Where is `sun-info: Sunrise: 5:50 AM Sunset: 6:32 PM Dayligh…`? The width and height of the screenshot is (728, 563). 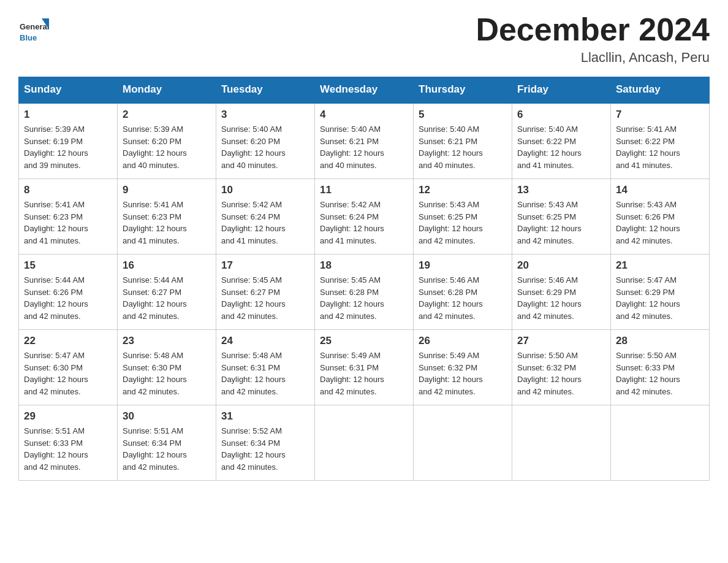
sun-info: Sunrise: 5:50 AM Sunset: 6:32 PM Dayligh… is located at coordinates (561, 373).